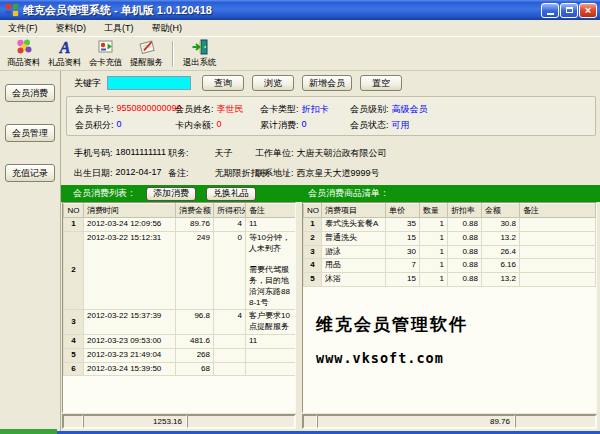  Describe the element at coordinates (330, 83) in the screenshot. I see `search-row: 关键字 查询 浏览 新增会员 置空` at that location.